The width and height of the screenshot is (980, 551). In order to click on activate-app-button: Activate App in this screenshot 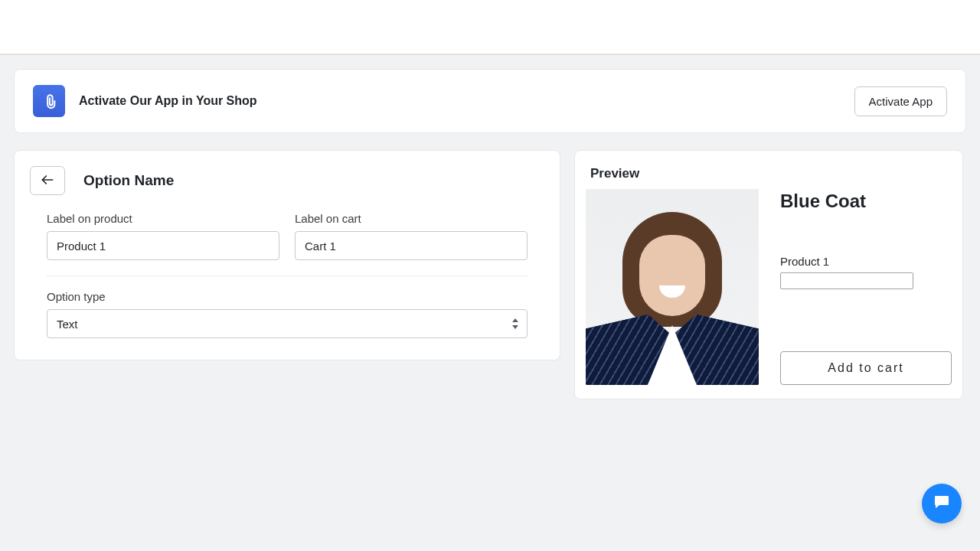, I will do `click(900, 101)`.